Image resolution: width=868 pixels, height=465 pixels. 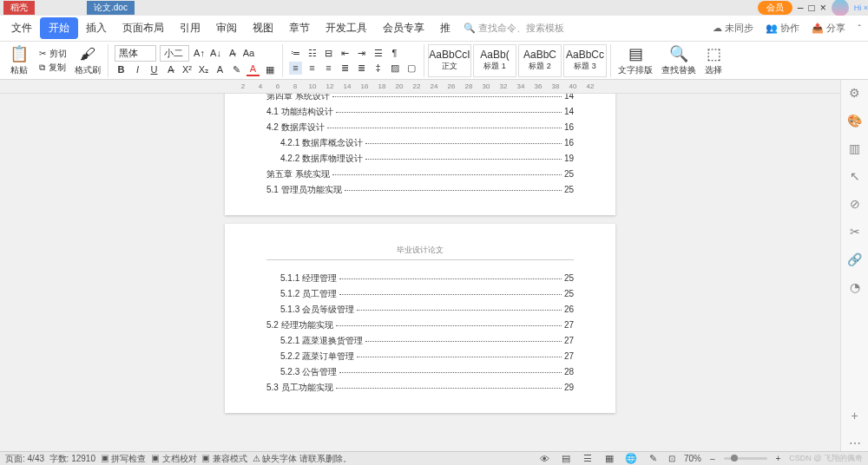 What do you see at coordinates (122, 69) in the screenshot?
I see `bold-icon: B` at bounding box center [122, 69].